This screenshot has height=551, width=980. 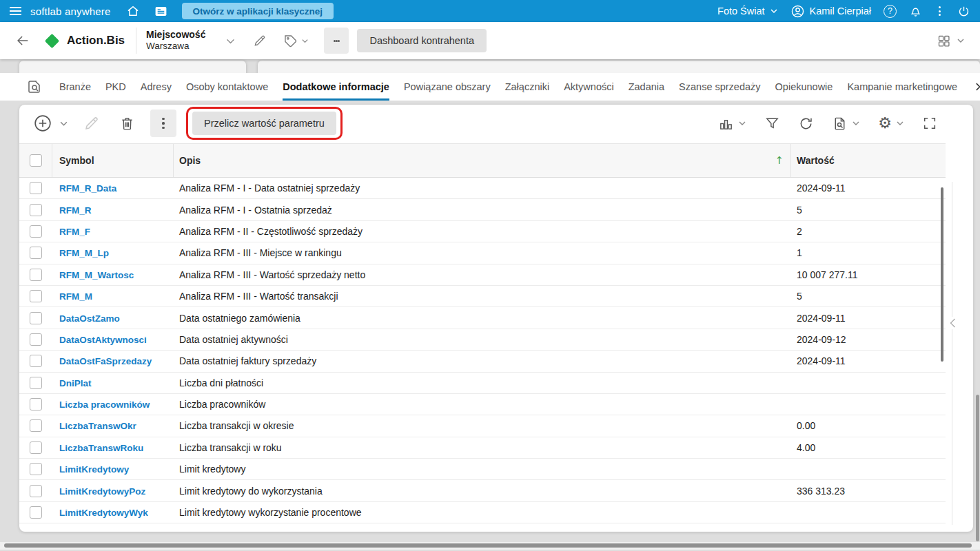 I want to click on tab-item: Kampanie marketingowe, so click(x=902, y=87).